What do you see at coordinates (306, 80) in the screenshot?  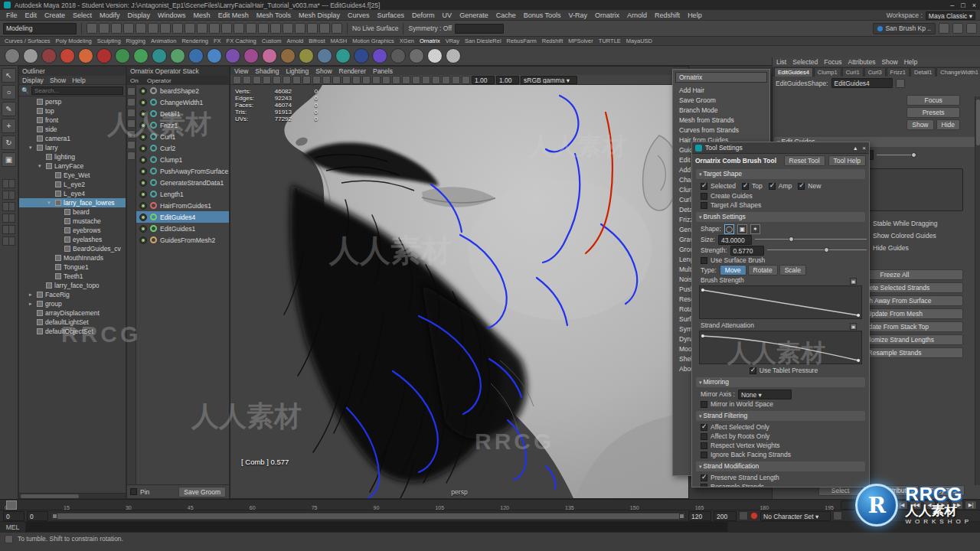 I see `grid-icon` at bounding box center [306, 80].